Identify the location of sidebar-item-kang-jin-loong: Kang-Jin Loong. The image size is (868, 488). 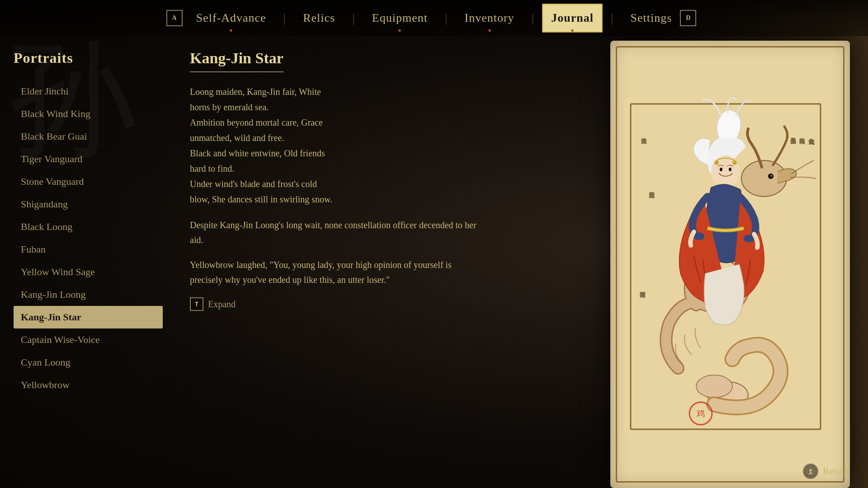
(88, 295).